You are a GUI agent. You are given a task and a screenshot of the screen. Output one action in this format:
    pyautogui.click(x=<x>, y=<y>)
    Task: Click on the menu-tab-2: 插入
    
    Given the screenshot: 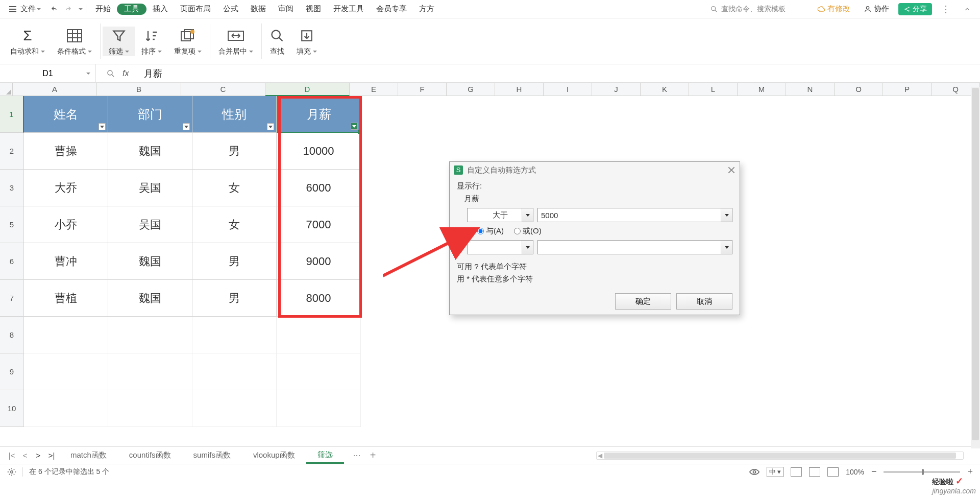 What is the action you would take?
    pyautogui.click(x=160, y=9)
    